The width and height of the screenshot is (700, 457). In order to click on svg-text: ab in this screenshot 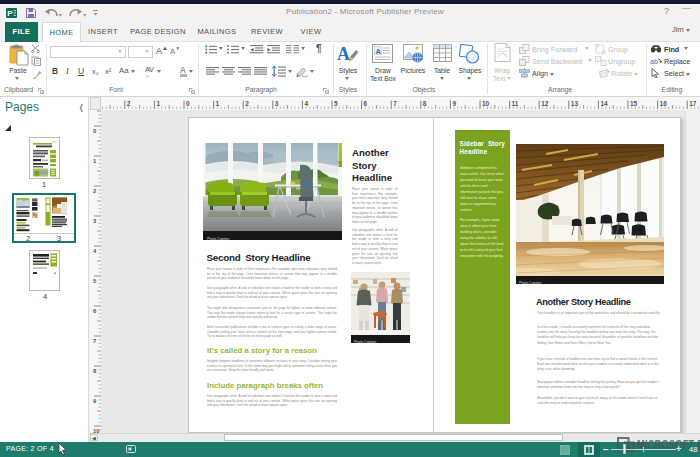, I will do `click(654, 62)`.